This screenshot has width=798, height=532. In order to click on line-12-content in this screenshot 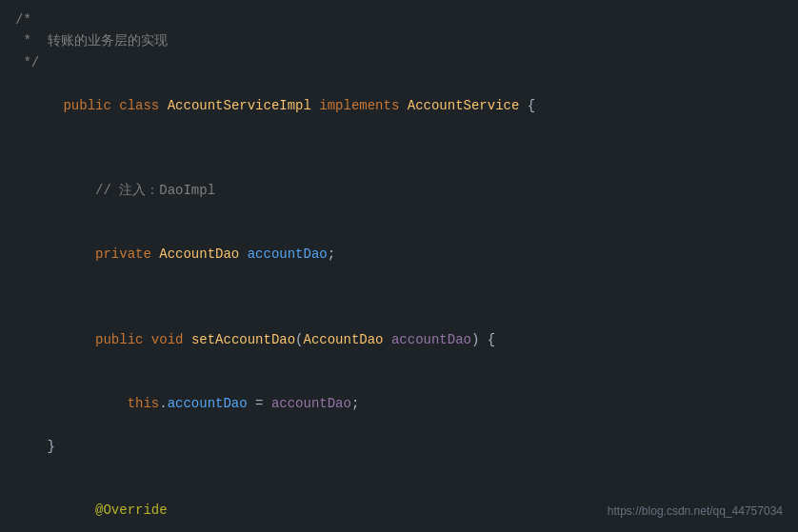, I will do `click(19, 467)`.